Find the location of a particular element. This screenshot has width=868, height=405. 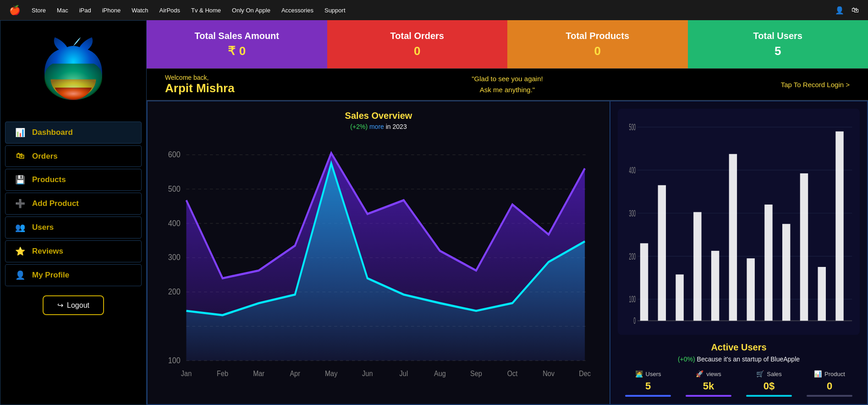

metric-text-product: Product is located at coordinates (835, 374).